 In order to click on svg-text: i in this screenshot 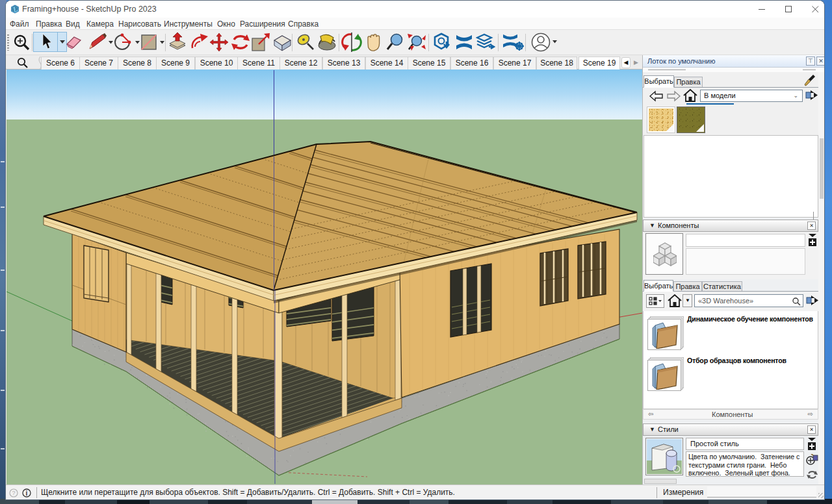, I will do `click(27, 494)`.